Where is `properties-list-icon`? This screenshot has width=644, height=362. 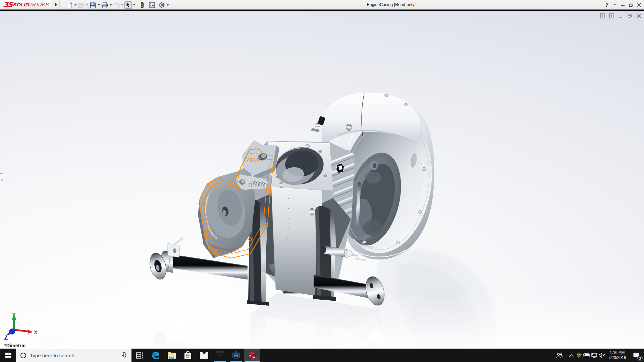
properties-list-icon is located at coordinates (152, 5).